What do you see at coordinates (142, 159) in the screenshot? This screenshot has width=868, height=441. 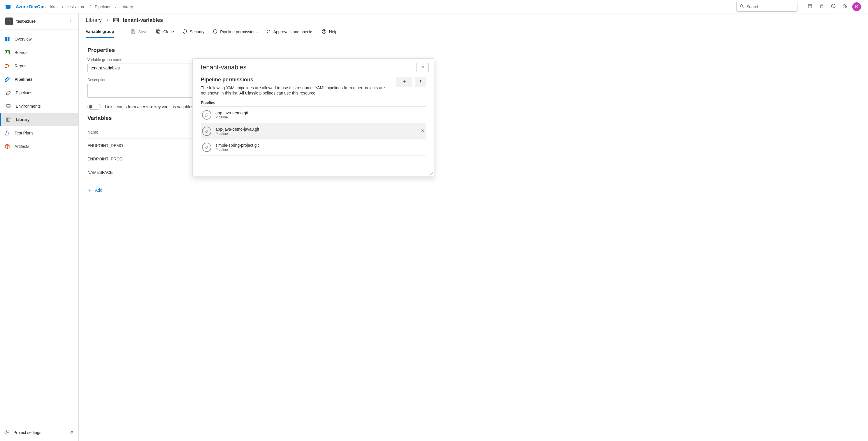 I see `var-name: ENDPOINT_PROD` at bounding box center [142, 159].